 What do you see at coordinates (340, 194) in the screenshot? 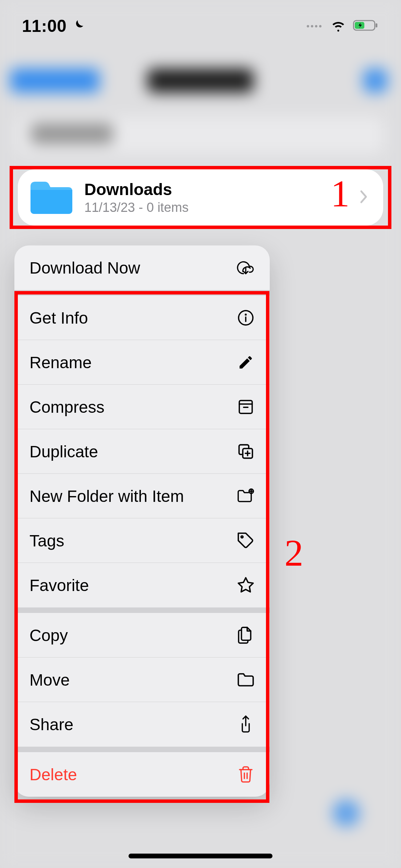
I see `annotation-number-1: 1` at bounding box center [340, 194].